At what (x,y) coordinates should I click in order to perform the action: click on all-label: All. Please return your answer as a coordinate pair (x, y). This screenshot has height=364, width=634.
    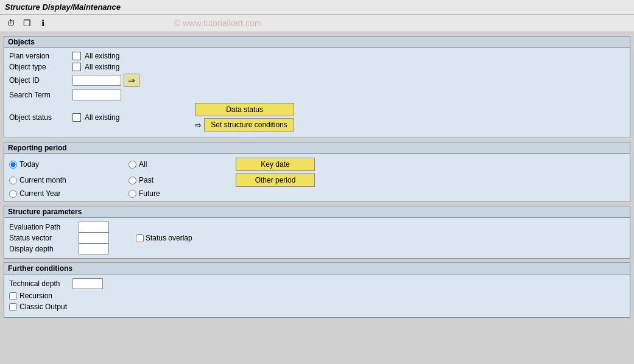
    Looking at the image, I should click on (143, 164).